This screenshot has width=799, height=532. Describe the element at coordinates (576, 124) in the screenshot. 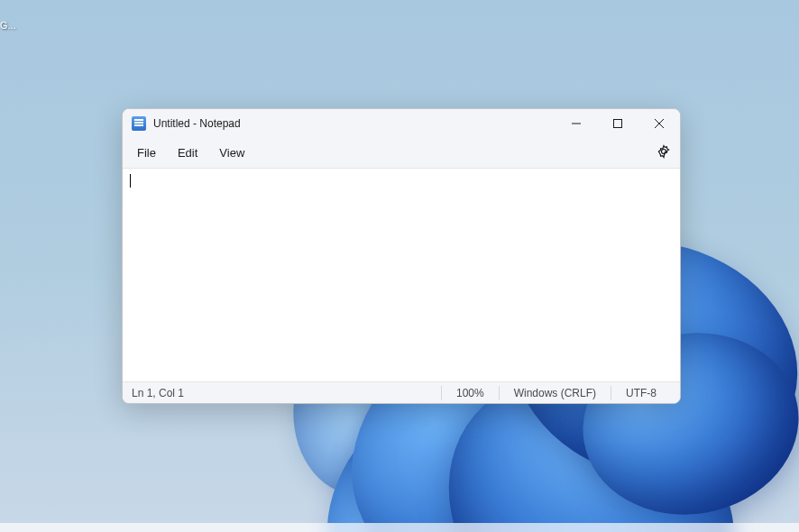

I see `minimize-icon` at that location.